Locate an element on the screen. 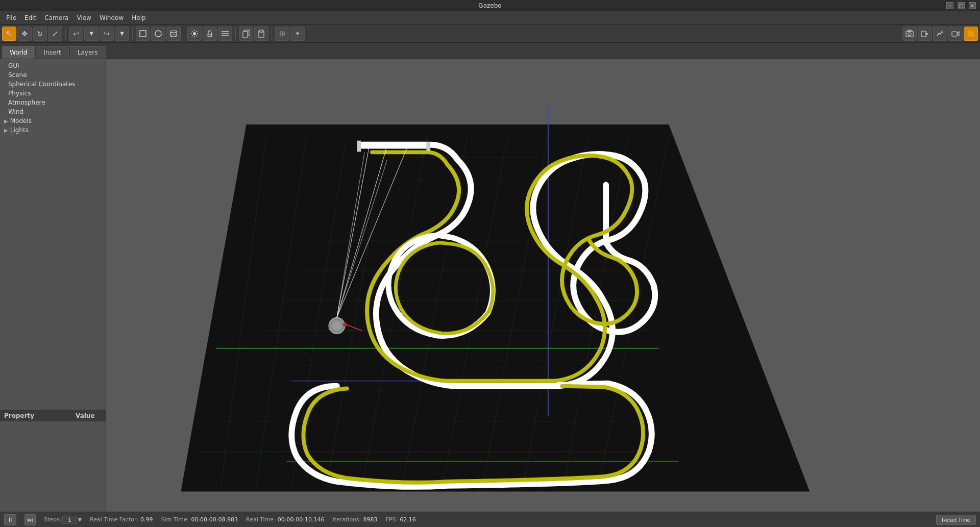  iterations-value: 8983 is located at coordinates (371, 519).